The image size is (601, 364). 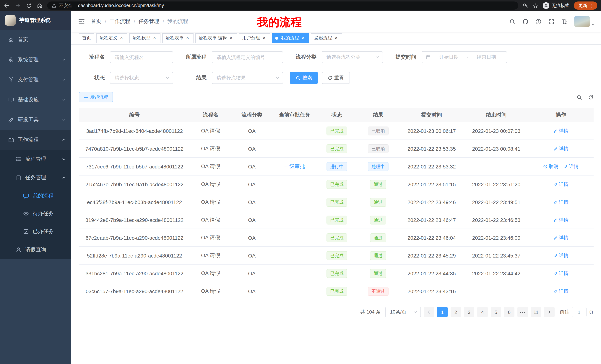 I want to click on page-button-2: 2, so click(x=456, y=312).